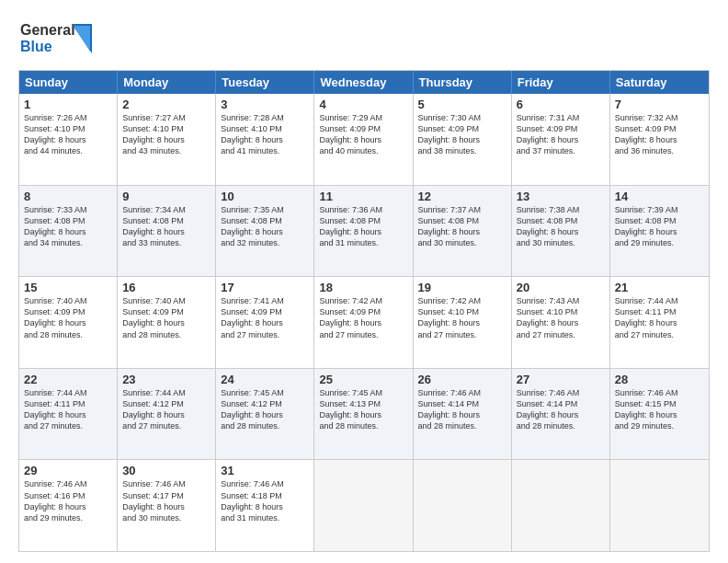 The height and width of the screenshot is (563, 728). What do you see at coordinates (364, 322) in the screenshot?
I see `day-cell-18: 18Sunrise: 7:42 AM Sunset: 4:09 PM Dayli…` at bounding box center [364, 322].